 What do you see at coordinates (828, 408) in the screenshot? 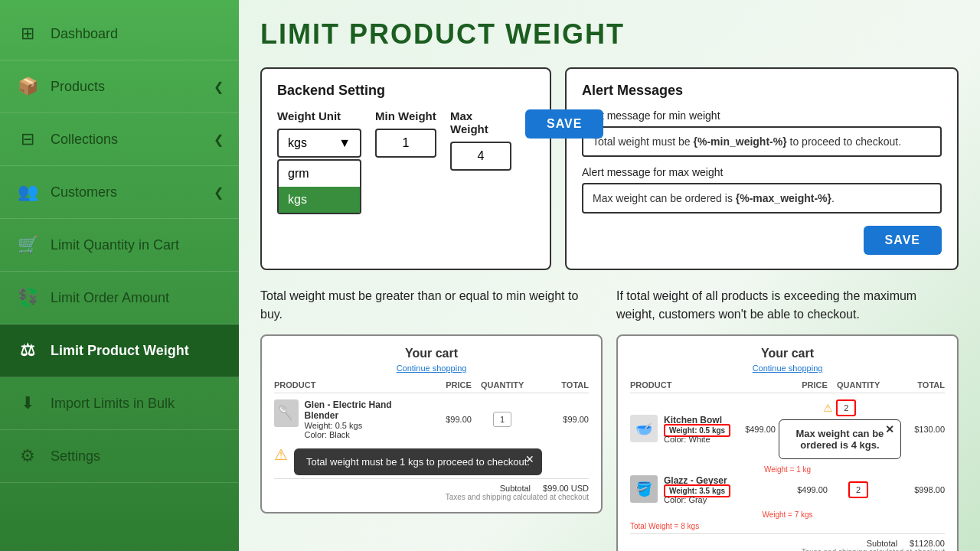
I see `warning-icon-right-1: ⚠` at bounding box center [828, 408].